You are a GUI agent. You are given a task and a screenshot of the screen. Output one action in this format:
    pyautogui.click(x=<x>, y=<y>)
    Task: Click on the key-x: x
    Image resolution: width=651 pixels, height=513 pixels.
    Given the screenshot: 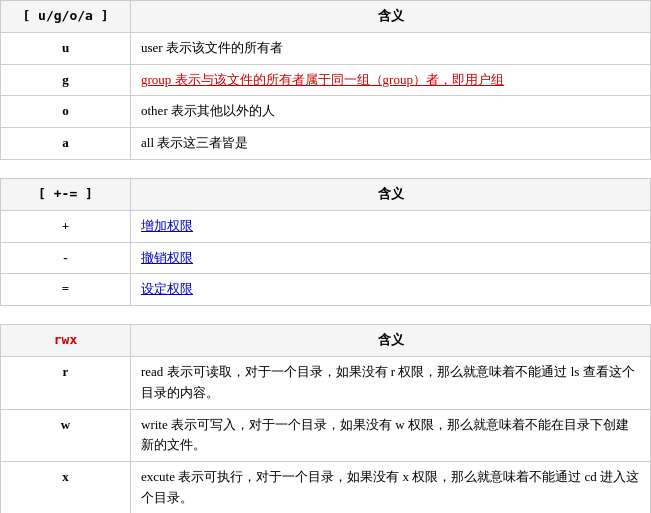 What is the action you would take?
    pyautogui.click(x=66, y=488)
    